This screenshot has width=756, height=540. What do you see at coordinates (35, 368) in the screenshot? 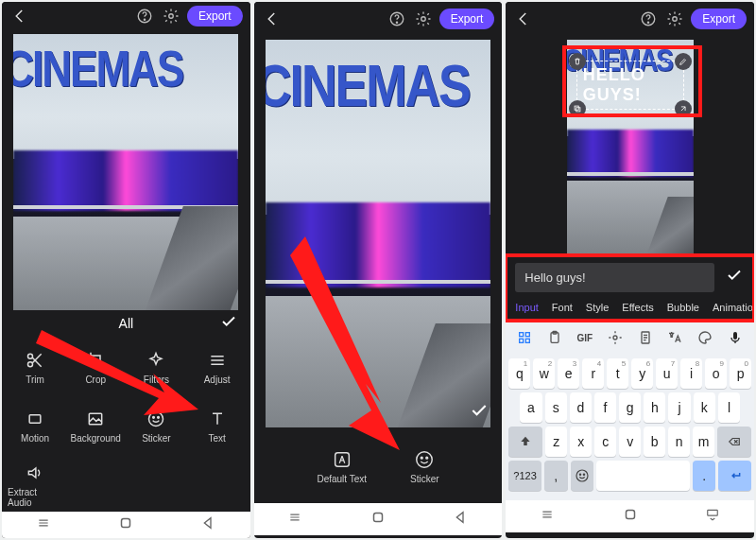
I see `tool-trim: Trim` at bounding box center [35, 368].